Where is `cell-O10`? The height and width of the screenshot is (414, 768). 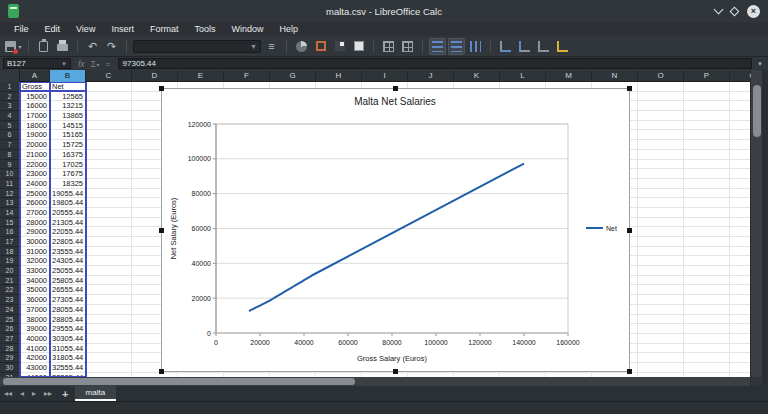
cell-O10 is located at coordinates (661, 174).